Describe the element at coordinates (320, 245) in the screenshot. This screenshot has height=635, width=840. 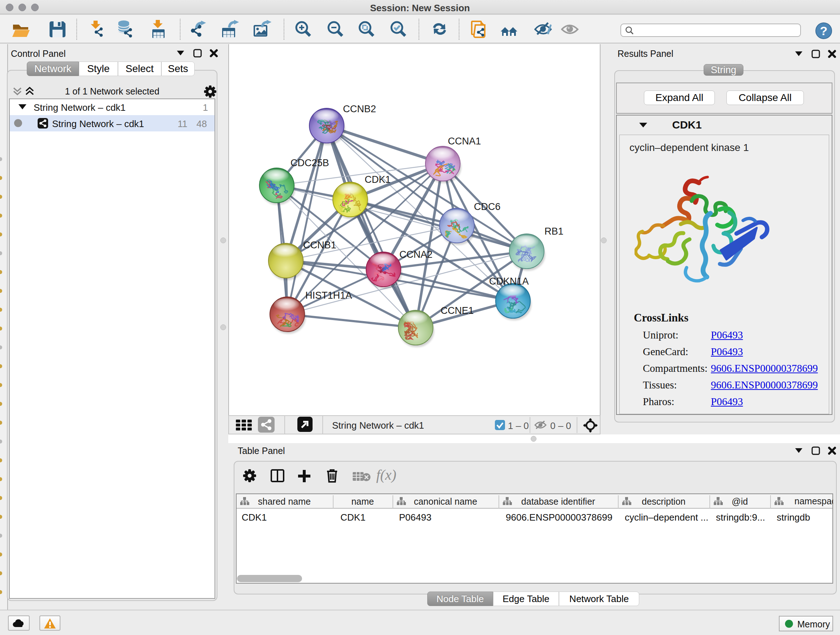
I see `svg-text: CCNB1` at that location.